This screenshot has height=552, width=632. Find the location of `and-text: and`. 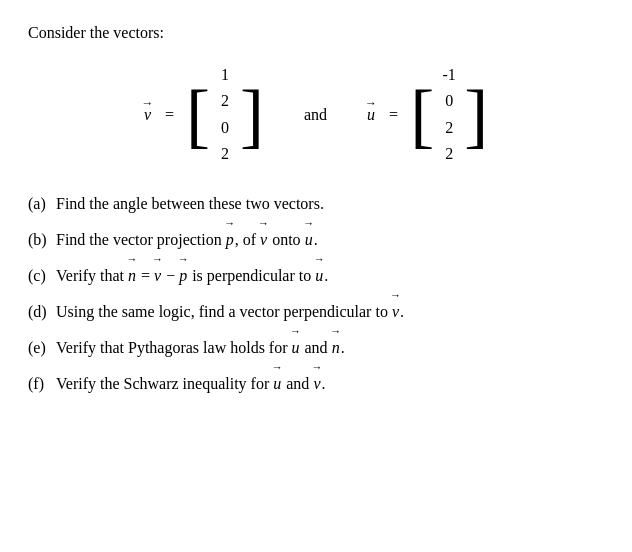

and-text: and is located at coordinates (316, 115).